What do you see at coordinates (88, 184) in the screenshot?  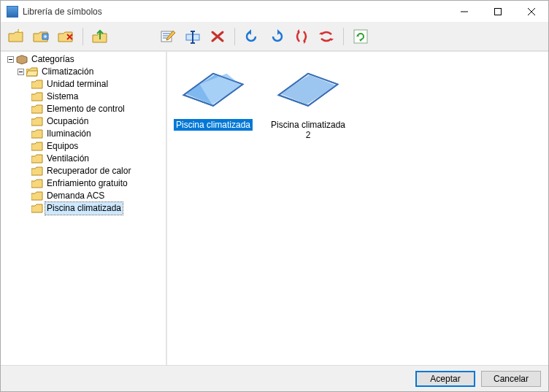 I see `tree-item-label: Enfriamiento gratuito` at bounding box center [88, 184].